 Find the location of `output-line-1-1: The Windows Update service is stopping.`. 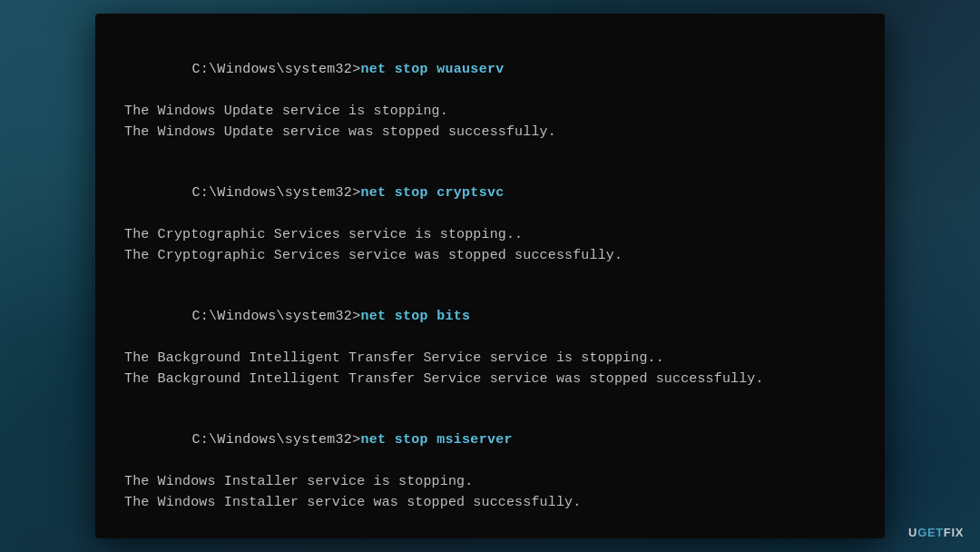

output-line-1-1: The Windows Update service is stopping. is located at coordinates (490, 111).